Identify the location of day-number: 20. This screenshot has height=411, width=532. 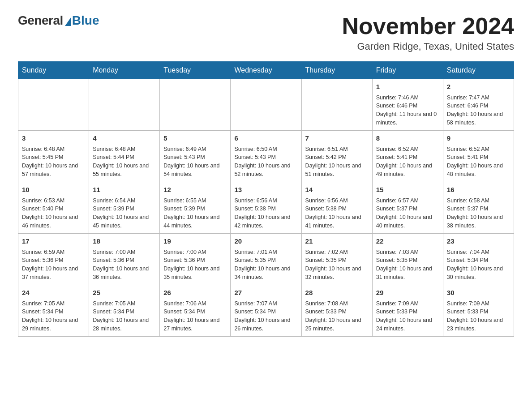
(266, 242).